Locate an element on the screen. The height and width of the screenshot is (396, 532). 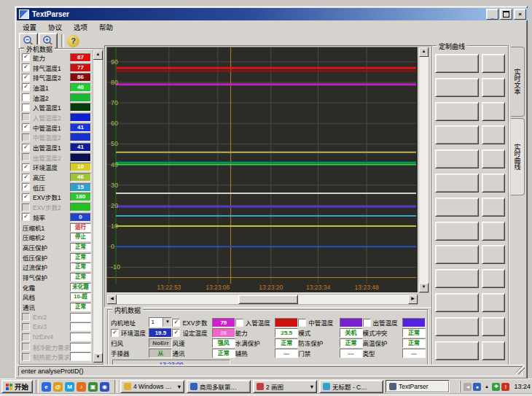
chart-vscrollbar: ▲ ▼ is located at coordinates (424, 170).